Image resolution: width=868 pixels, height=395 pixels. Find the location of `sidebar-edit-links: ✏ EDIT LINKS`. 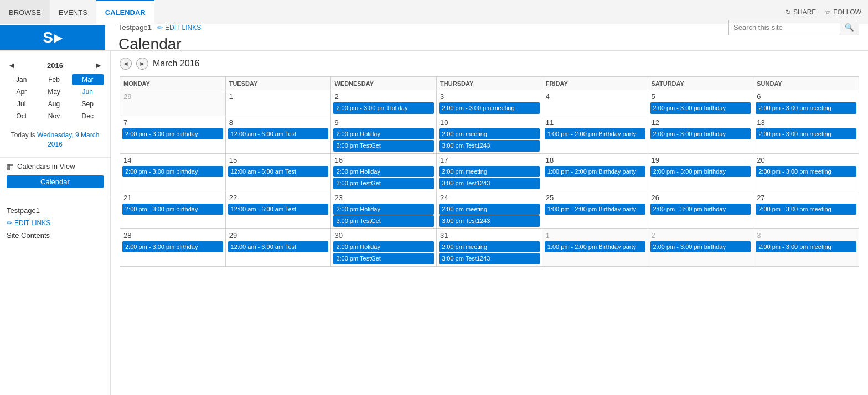

sidebar-edit-links: ✏ EDIT LINKS is located at coordinates (55, 223).